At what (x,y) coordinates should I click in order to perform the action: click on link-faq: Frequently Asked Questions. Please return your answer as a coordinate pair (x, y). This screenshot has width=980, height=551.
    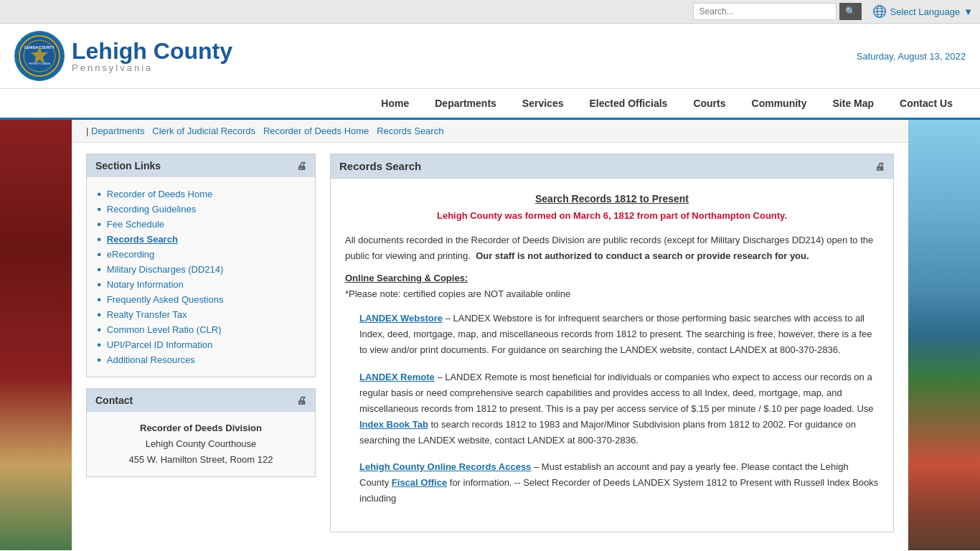
    Looking at the image, I should click on (165, 300).